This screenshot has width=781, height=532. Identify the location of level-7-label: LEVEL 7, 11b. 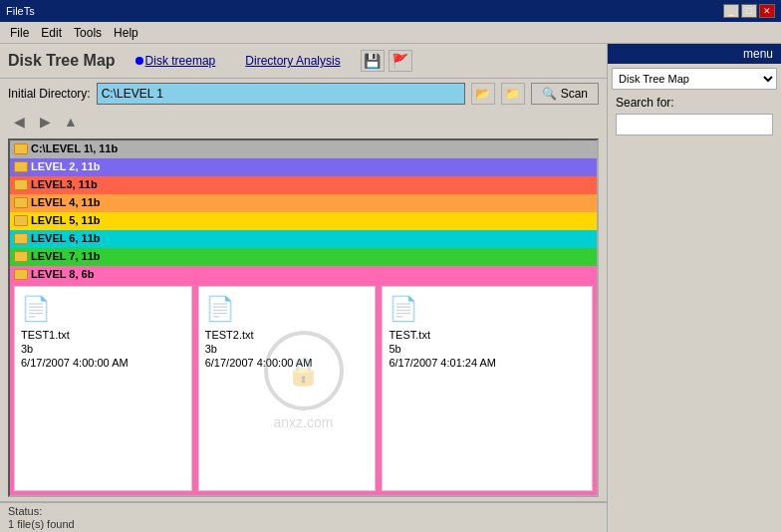
(58, 256).